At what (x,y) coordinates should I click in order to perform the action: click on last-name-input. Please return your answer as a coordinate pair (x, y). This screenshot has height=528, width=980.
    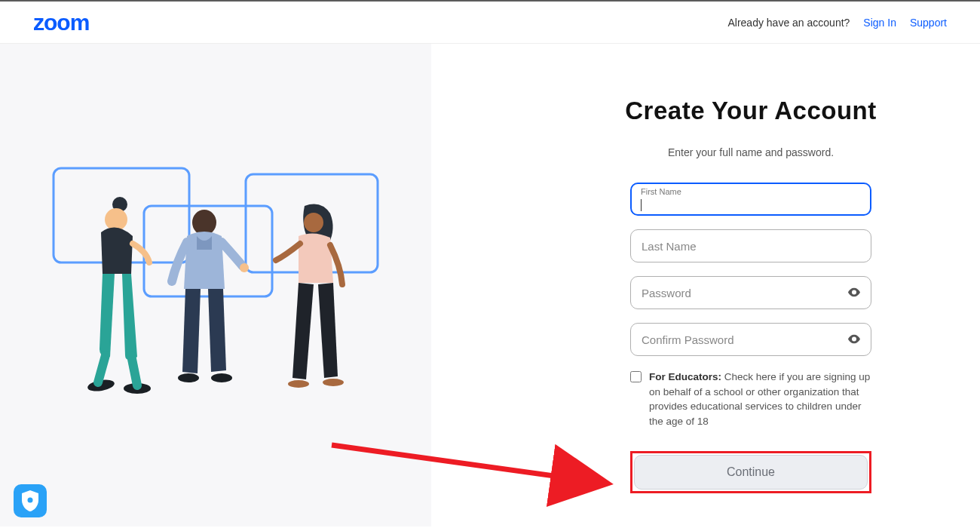
    Looking at the image, I should click on (751, 246).